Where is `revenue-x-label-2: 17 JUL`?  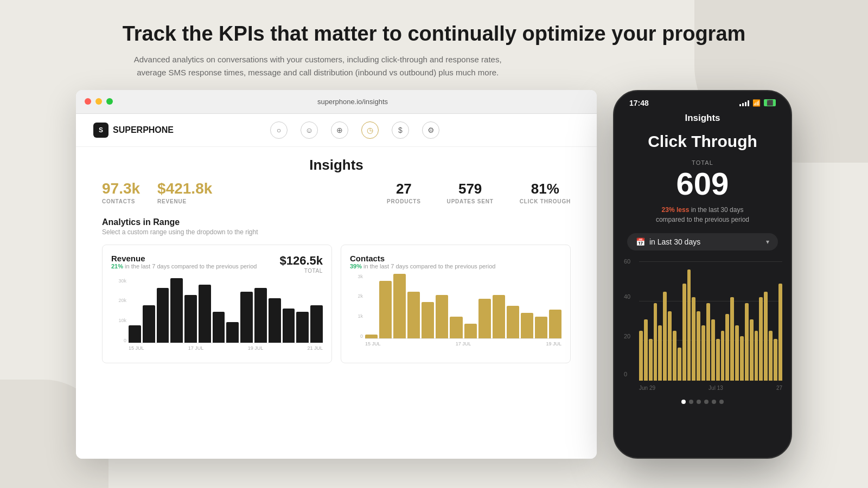
revenue-x-label-2: 17 JUL is located at coordinates (196, 348).